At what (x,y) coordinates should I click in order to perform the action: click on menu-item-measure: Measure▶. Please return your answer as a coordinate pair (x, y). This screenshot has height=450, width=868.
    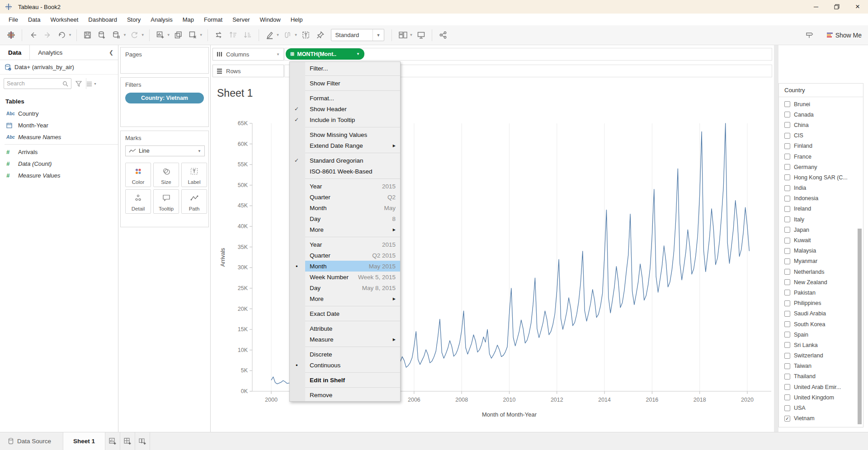
    Looking at the image, I should click on (345, 339).